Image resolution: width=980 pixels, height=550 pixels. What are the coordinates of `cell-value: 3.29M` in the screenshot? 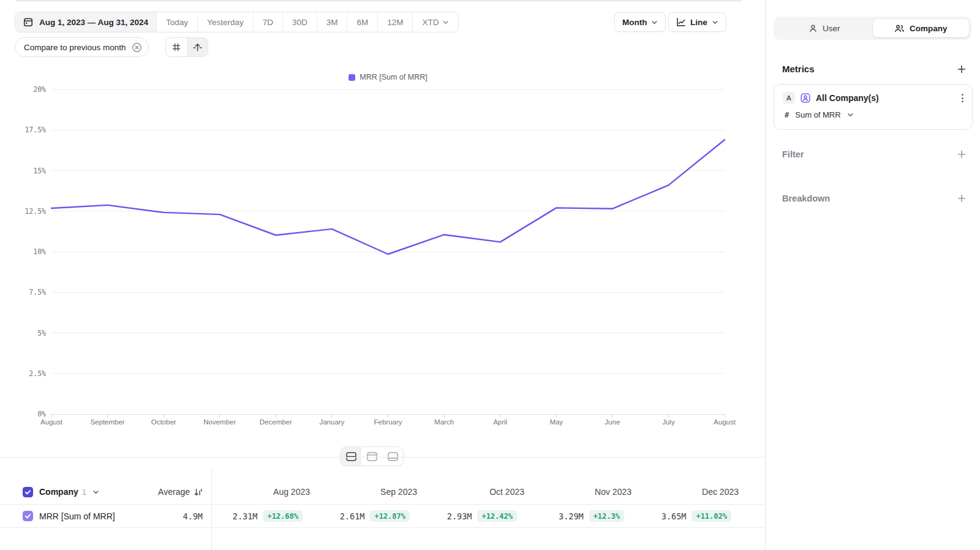 It's located at (571, 516).